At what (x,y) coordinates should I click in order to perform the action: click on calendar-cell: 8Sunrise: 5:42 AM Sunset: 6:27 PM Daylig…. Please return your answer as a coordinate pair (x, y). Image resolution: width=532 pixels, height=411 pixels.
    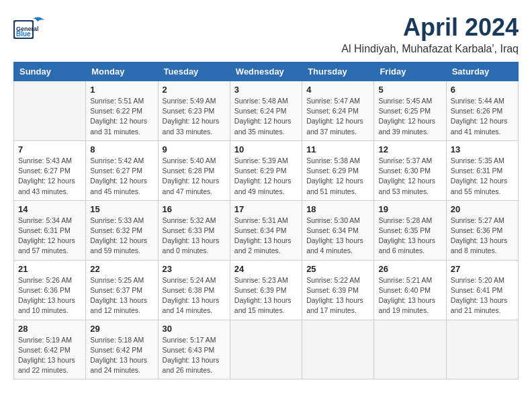
    Looking at the image, I should click on (122, 171).